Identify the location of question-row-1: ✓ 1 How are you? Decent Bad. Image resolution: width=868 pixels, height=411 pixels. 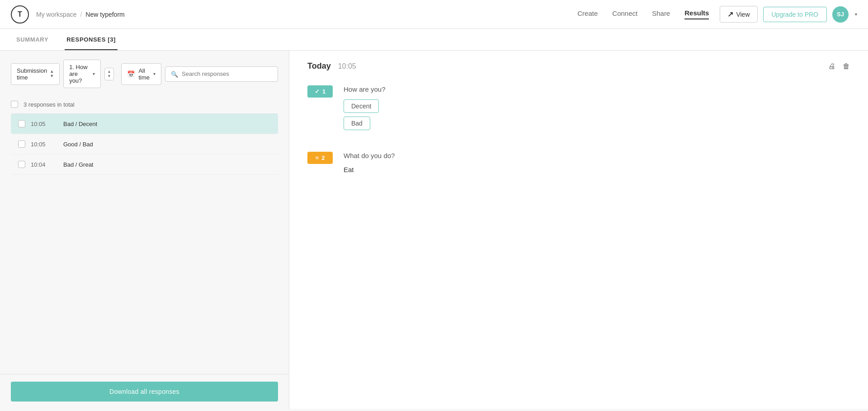
(579, 109).